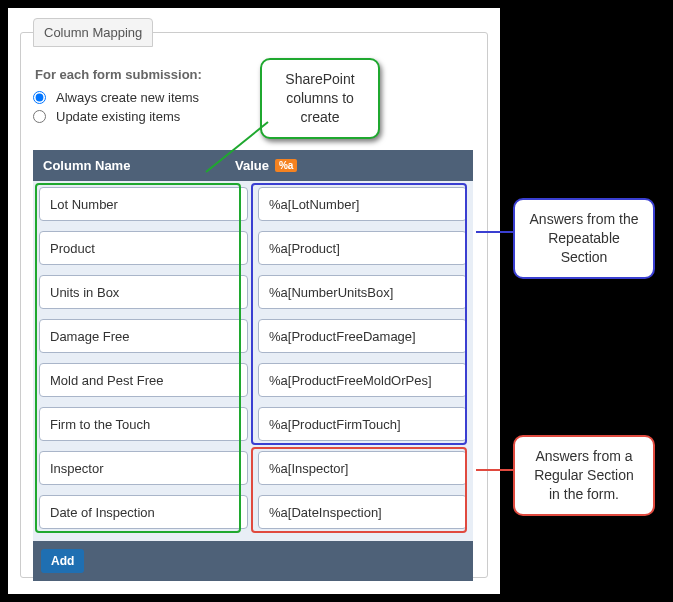 This screenshot has height=602, width=673. What do you see at coordinates (286, 166) in the screenshot?
I see `placeholder-badge: %a` at bounding box center [286, 166].